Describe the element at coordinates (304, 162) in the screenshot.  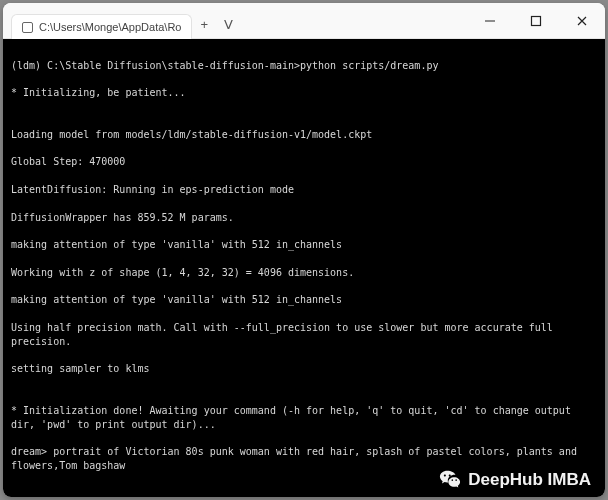
I see `term-line: Global Step: 470000` at that location.